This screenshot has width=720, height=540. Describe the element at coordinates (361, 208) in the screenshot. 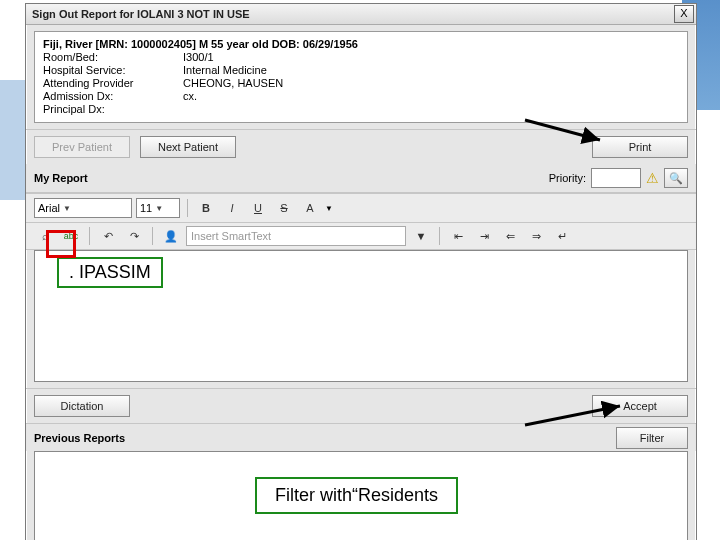

I see `format-toolbar: Arial▼ 11▼ B I U S A ▼` at that location.